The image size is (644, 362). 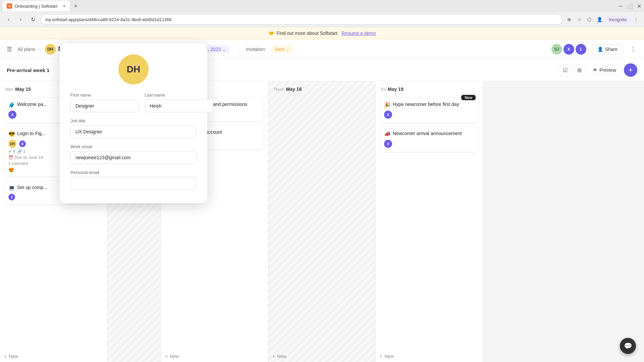 I want to click on support-chat-button: 💬, so click(x=628, y=346).